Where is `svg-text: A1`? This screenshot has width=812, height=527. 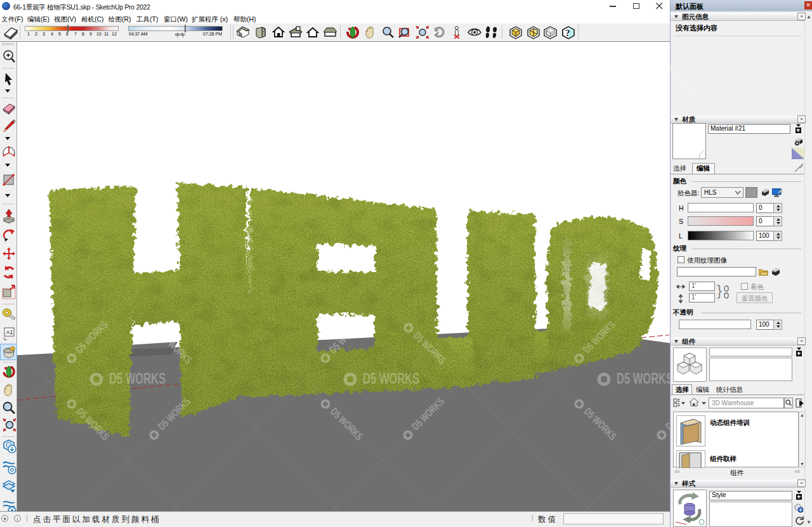 svg-text: A1 is located at coordinates (10, 332).